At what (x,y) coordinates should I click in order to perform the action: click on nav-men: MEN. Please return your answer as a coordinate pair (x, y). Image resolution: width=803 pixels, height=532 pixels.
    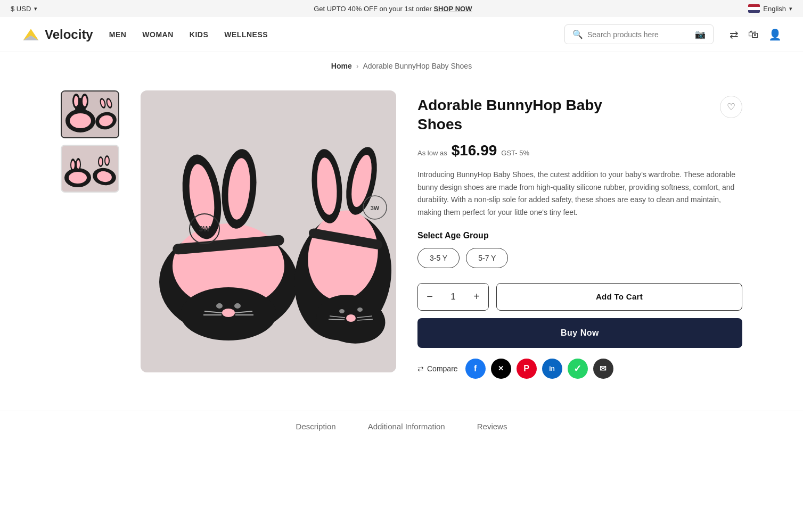
    Looking at the image, I should click on (118, 35).